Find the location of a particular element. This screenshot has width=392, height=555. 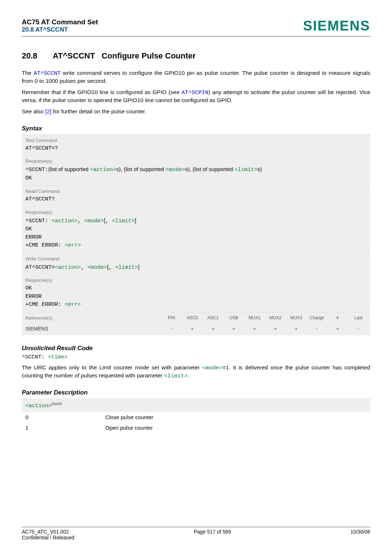

val-asc0: + is located at coordinates (192, 329).